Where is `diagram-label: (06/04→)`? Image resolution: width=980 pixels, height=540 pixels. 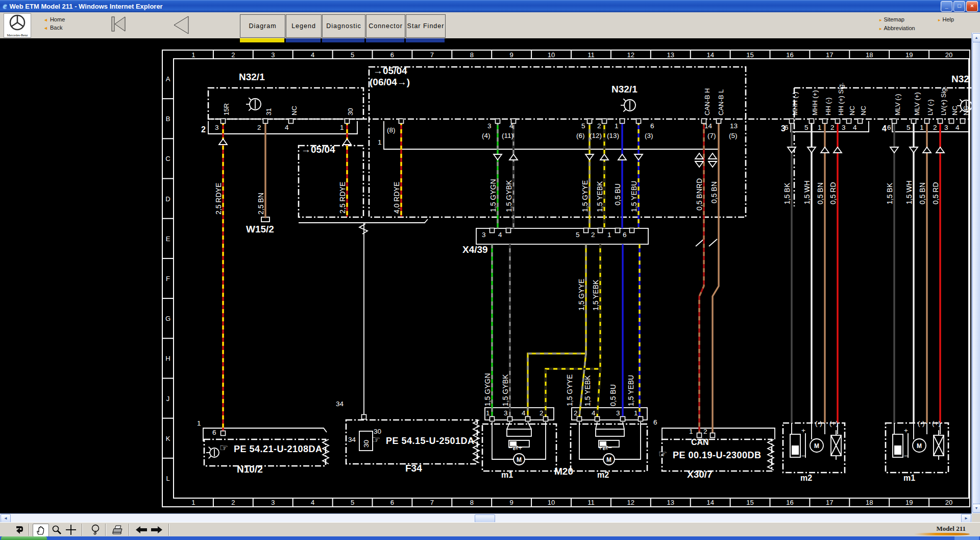
diagram-label: (06/04→) is located at coordinates (390, 82).